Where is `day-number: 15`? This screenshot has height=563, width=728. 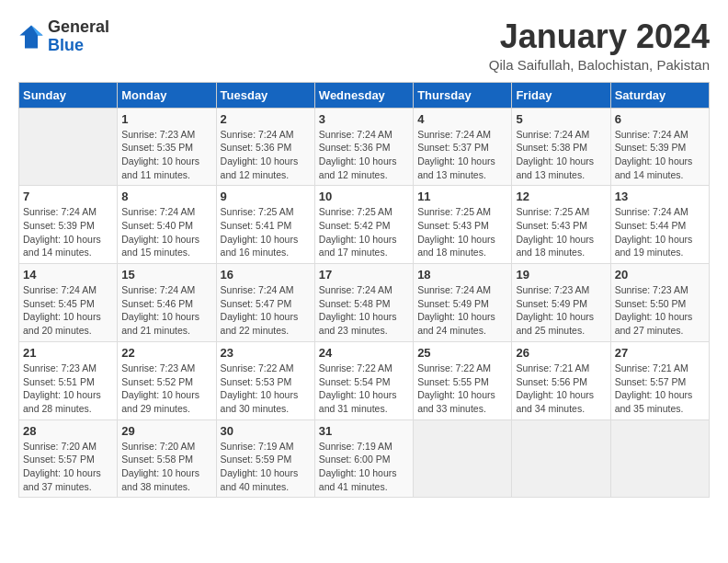 day-number: 15 is located at coordinates (166, 274).